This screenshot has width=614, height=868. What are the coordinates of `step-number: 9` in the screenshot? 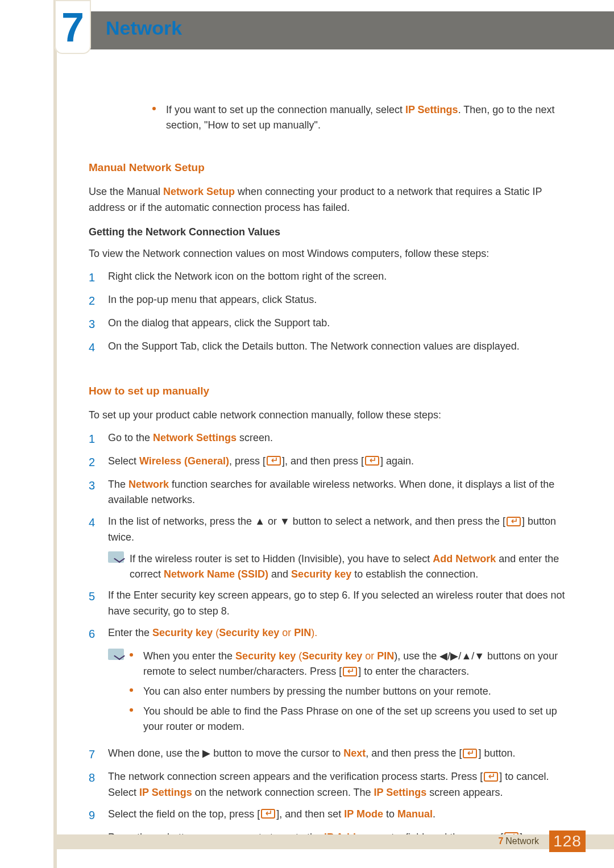 It's located at (98, 815).